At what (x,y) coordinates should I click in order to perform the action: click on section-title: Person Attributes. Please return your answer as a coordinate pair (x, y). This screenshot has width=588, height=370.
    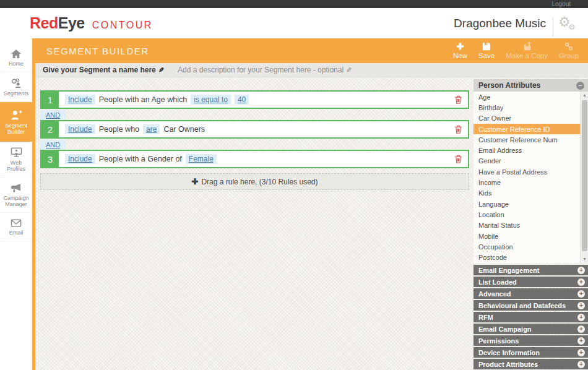
    Looking at the image, I should click on (527, 85).